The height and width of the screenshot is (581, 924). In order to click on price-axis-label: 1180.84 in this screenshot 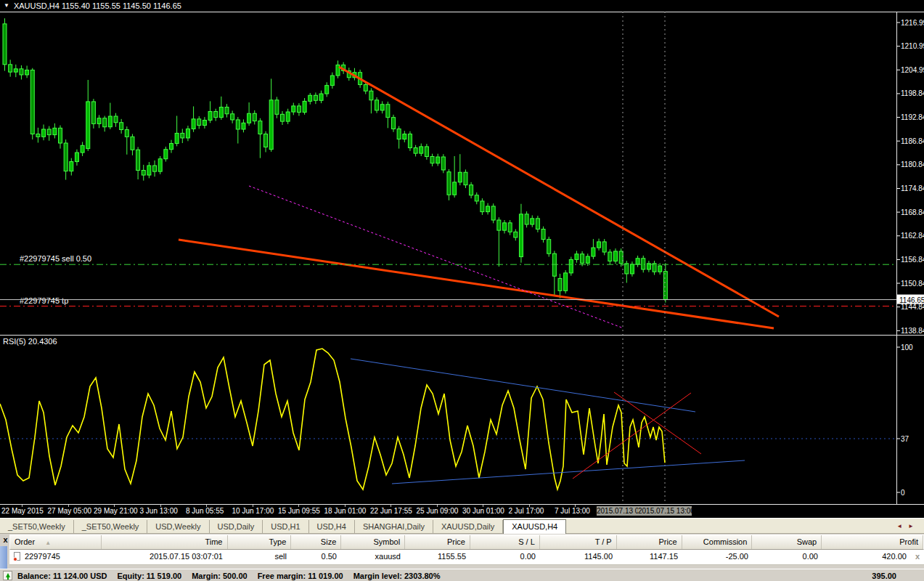, I will do `click(912, 164)`.